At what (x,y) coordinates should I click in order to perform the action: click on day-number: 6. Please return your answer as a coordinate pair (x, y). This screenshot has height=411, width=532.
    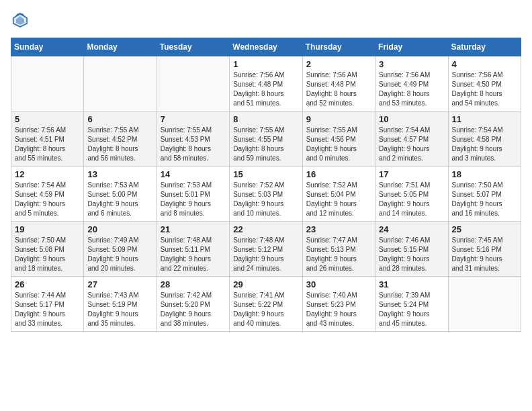
    Looking at the image, I should click on (120, 120).